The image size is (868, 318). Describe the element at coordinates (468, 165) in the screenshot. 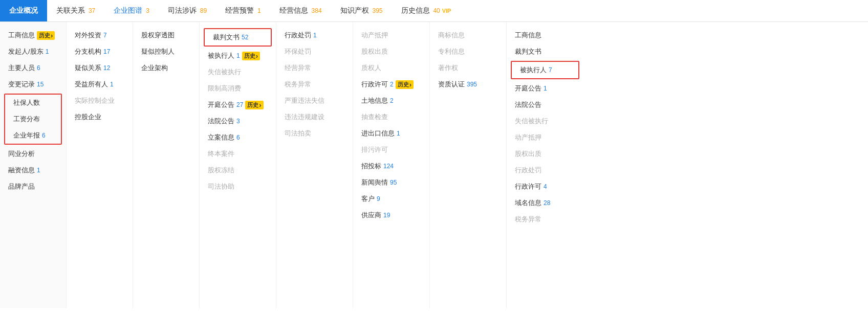

I see `column-zhishi_chanquan: 商标信息专利信息著作权资质认证395` at that location.